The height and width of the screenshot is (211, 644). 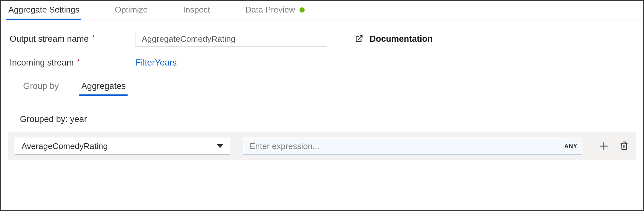 I want to click on tab-inspect: Inspect, so click(x=197, y=10).